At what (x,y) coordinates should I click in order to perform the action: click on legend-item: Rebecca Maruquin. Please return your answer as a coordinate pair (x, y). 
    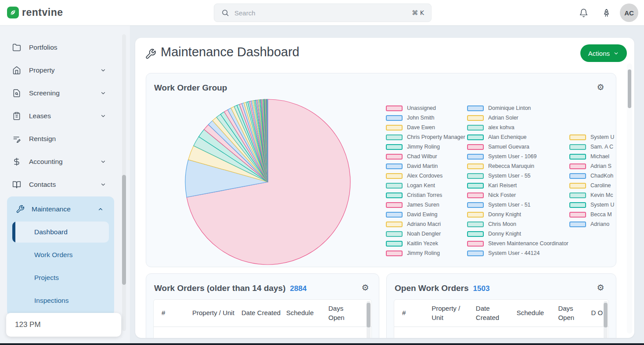
    Looking at the image, I should click on (518, 166).